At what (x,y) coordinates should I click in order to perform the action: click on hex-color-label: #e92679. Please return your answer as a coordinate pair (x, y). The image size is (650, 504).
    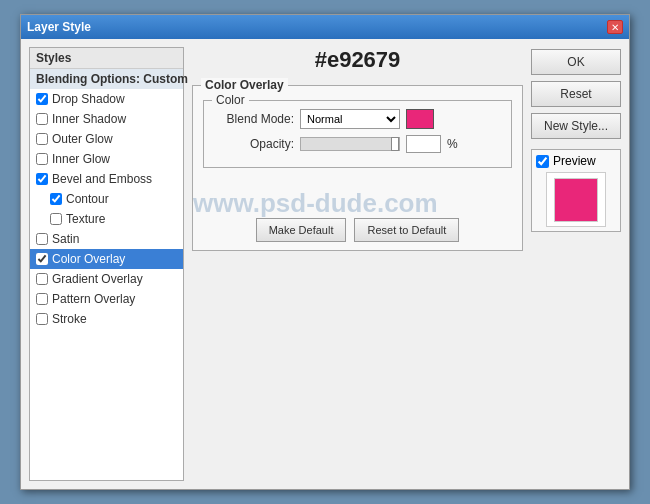
    Looking at the image, I should click on (358, 60).